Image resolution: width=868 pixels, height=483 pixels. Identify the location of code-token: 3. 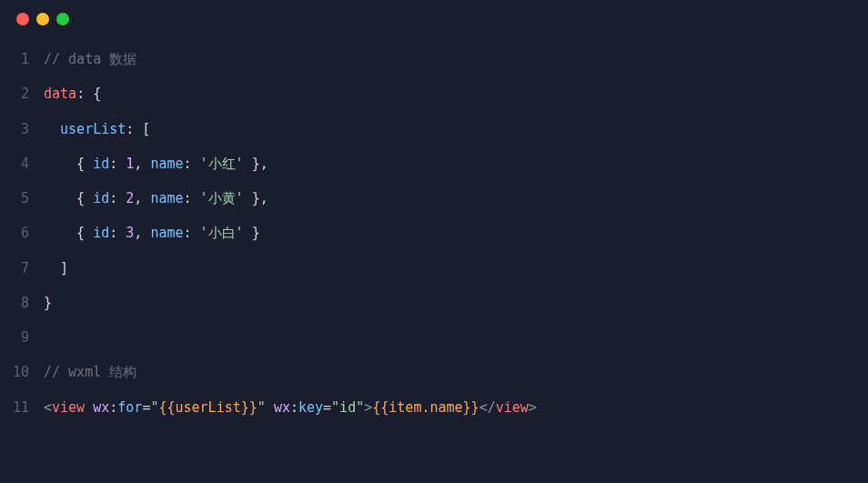
(129, 233).